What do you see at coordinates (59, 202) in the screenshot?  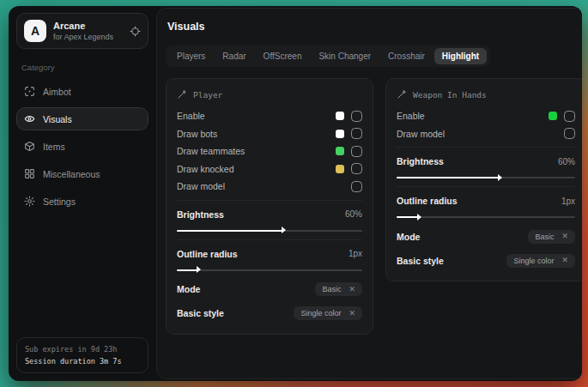 I see `sidebar-item-label: Settings` at bounding box center [59, 202].